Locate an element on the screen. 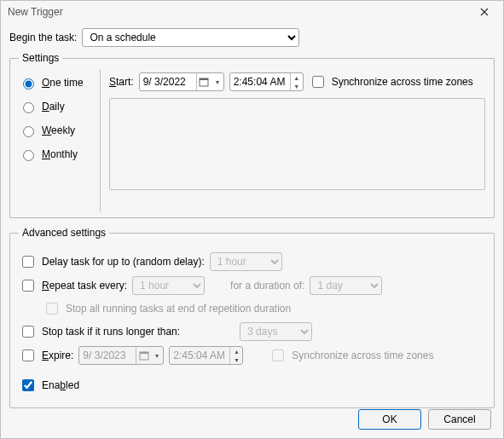 The height and width of the screenshot is (439, 504). titlebar: New Trigger is located at coordinates (252, 12).